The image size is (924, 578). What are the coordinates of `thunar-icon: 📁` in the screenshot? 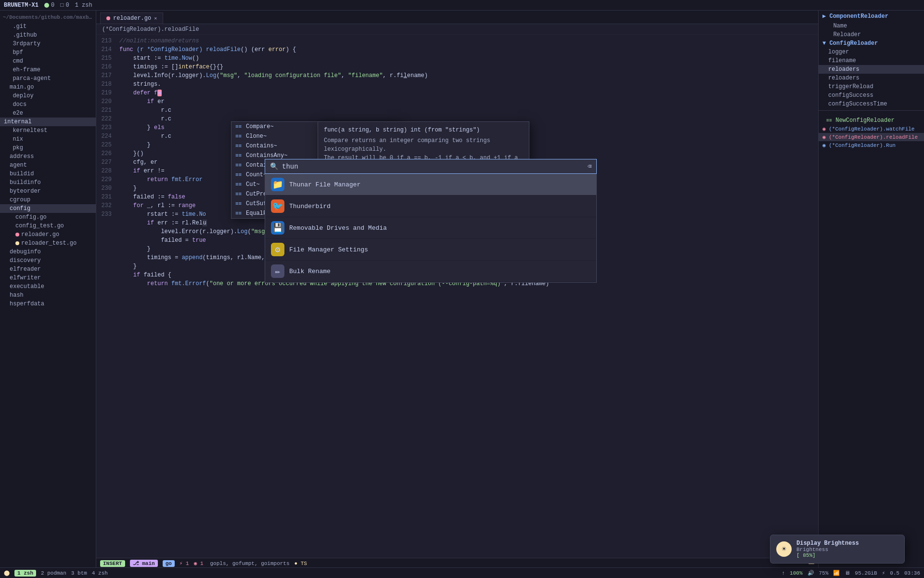 It's located at (278, 184).